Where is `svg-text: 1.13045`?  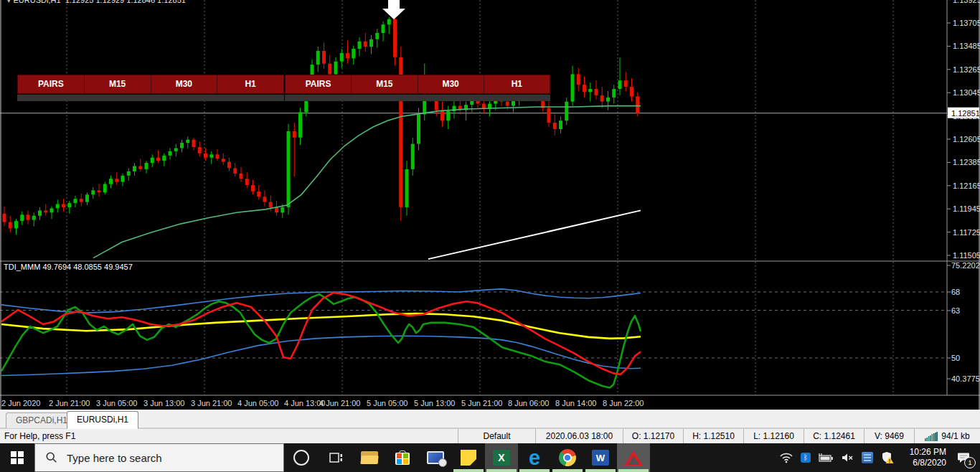
svg-text: 1.13045 is located at coordinates (966, 93).